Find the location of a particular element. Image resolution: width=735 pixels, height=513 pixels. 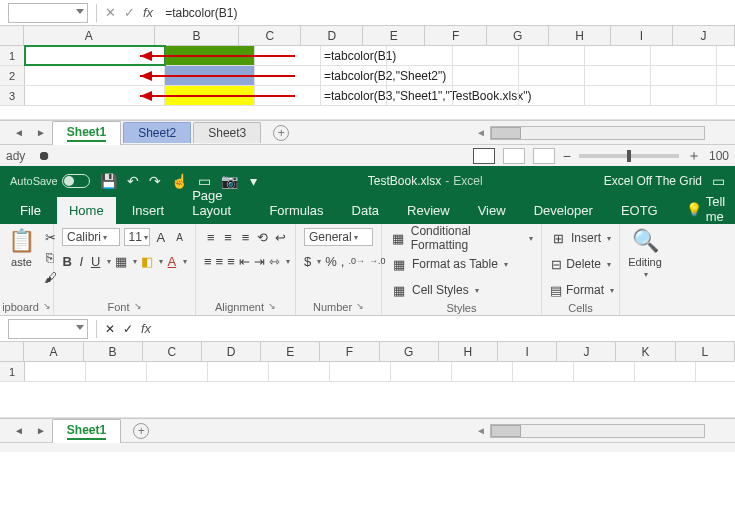

tab-file: File is located at coordinates (30, 210).